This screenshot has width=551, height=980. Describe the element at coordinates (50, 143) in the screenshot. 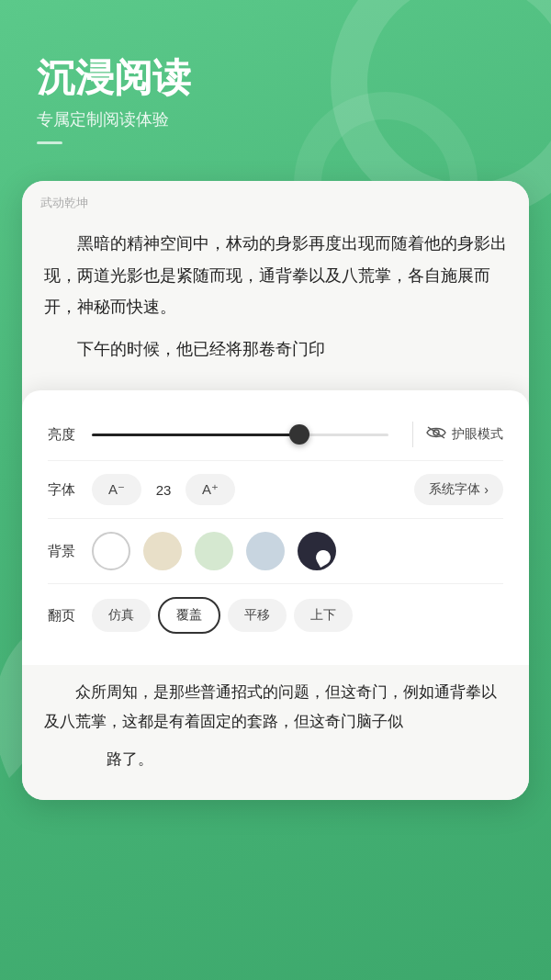

I see `header-divider` at that location.